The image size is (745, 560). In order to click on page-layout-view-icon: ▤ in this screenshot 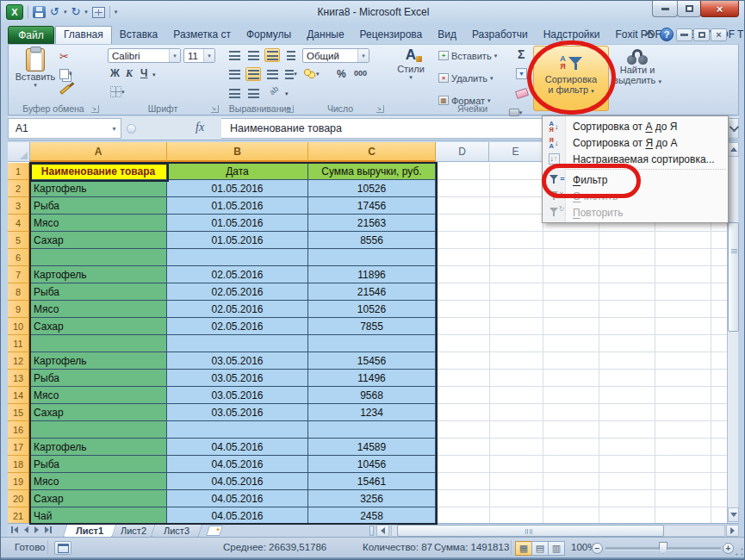, I will do `click(540, 548)`.